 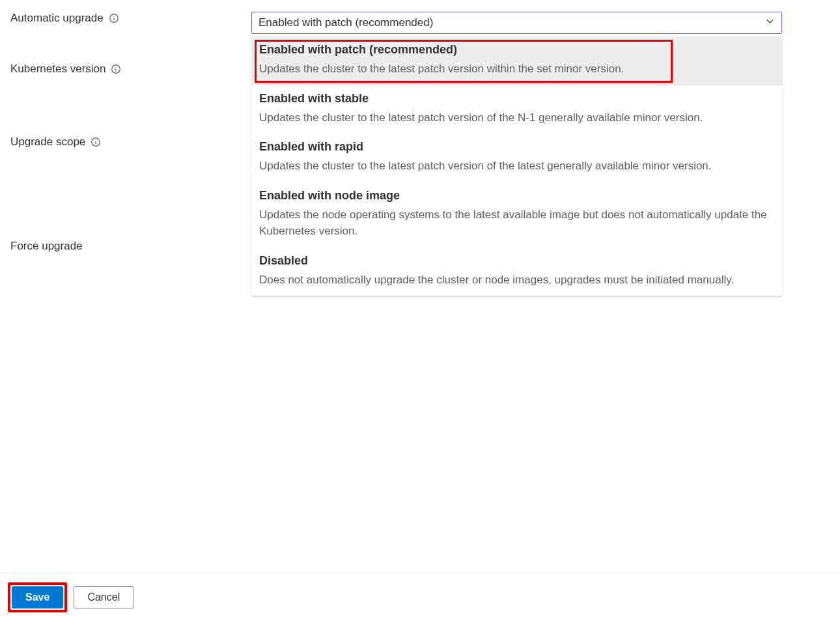 What do you see at coordinates (517, 109) in the screenshot?
I see `option-enabled-with-stable: Enabled with stable Updates the cluster …` at bounding box center [517, 109].